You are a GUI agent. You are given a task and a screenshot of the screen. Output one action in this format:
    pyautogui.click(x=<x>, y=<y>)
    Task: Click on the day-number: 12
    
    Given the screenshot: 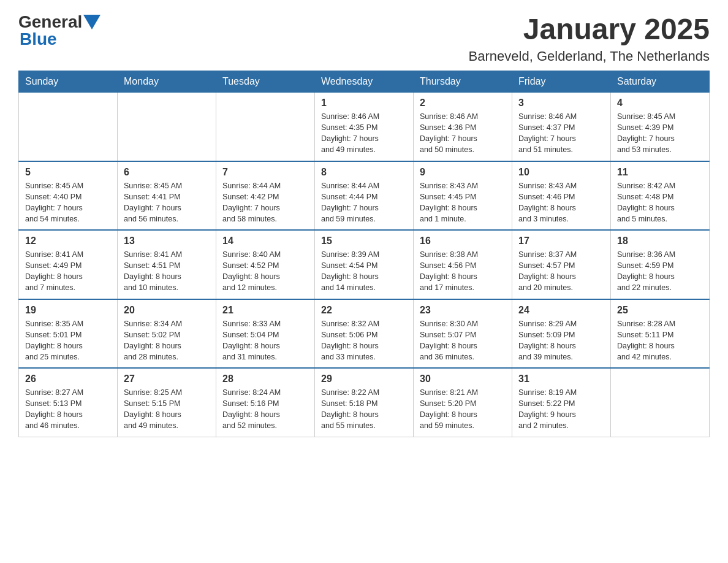 What is the action you would take?
    pyautogui.click(x=68, y=241)
    